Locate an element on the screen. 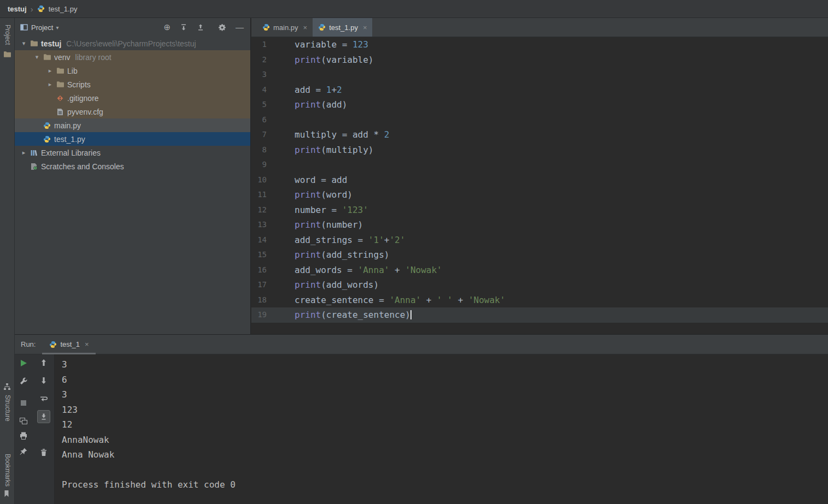  project-panel-title: Project is located at coordinates (42, 27).